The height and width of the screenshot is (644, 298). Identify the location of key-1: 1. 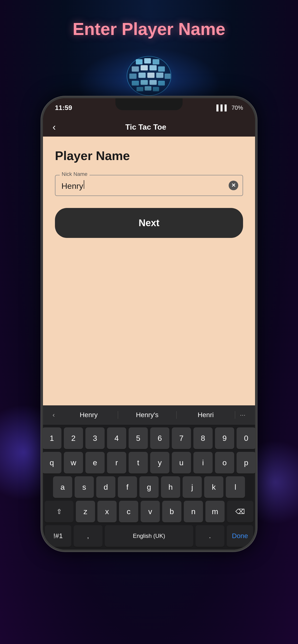
(52, 438).